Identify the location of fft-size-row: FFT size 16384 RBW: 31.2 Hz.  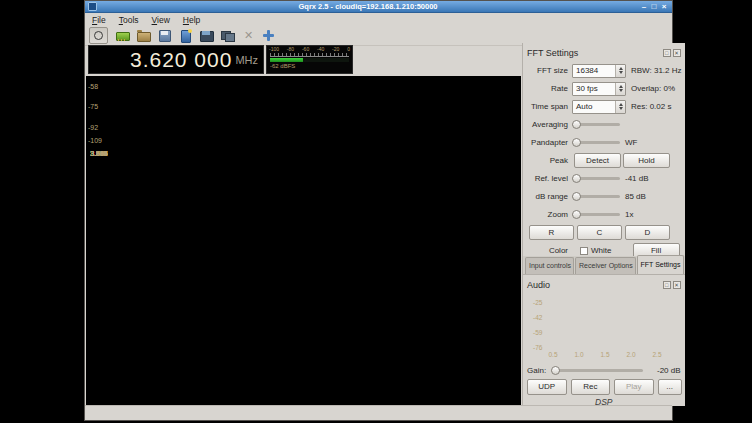
(604, 70).